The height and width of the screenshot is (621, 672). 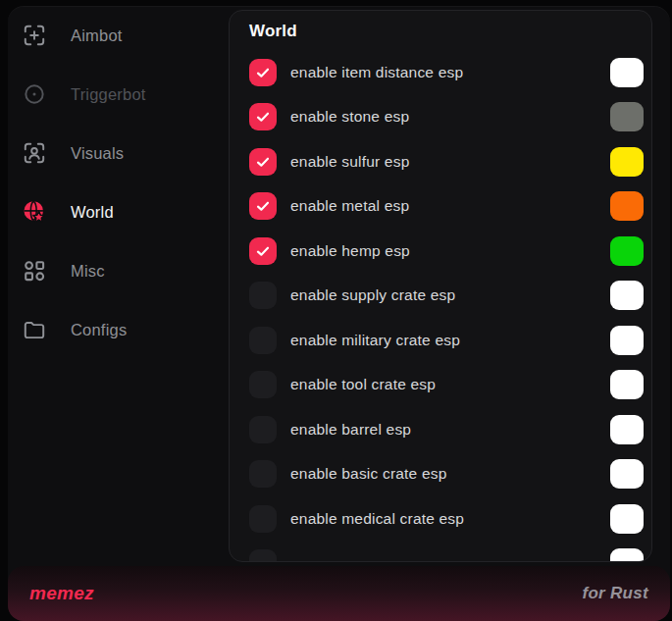 What do you see at coordinates (450, 31) in the screenshot?
I see `page-title: World` at bounding box center [450, 31].